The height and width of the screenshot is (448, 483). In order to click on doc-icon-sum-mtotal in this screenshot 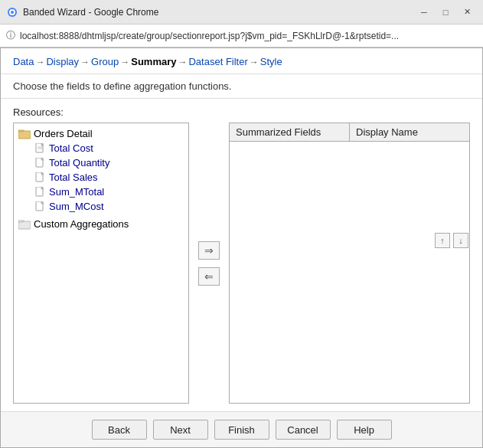, I will do `click(41, 192)`.